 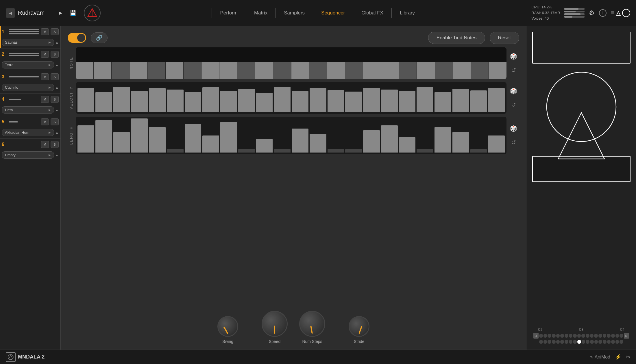 What do you see at coordinates (603, 13) in the screenshot?
I see `info-icon: i` at bounding box center [603, 13].